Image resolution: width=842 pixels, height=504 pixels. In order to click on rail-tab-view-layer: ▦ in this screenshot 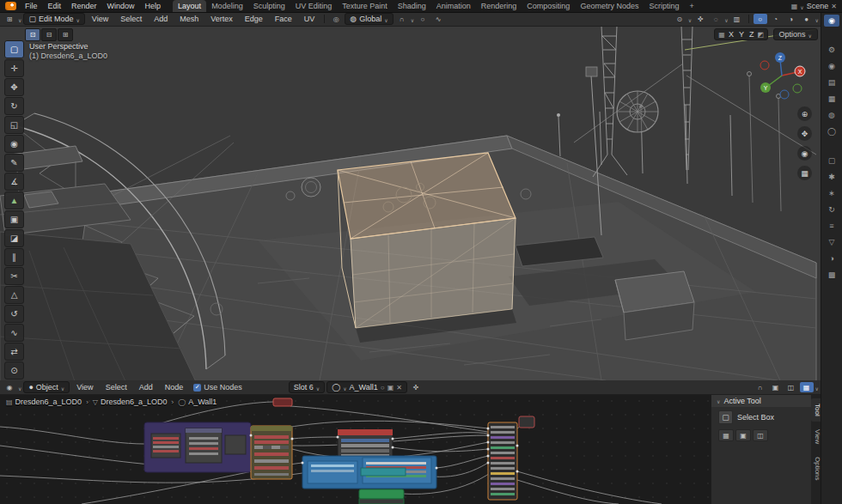, I will do `click(832, 99)`.